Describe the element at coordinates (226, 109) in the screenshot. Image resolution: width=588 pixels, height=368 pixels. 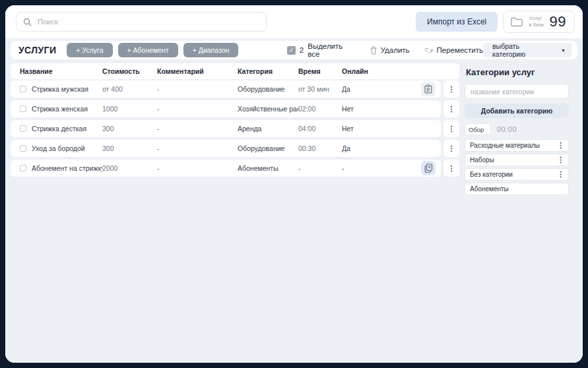
I see `table-row-main: Стрижка женская 1000 - Хозяйственные рас…` at that location.